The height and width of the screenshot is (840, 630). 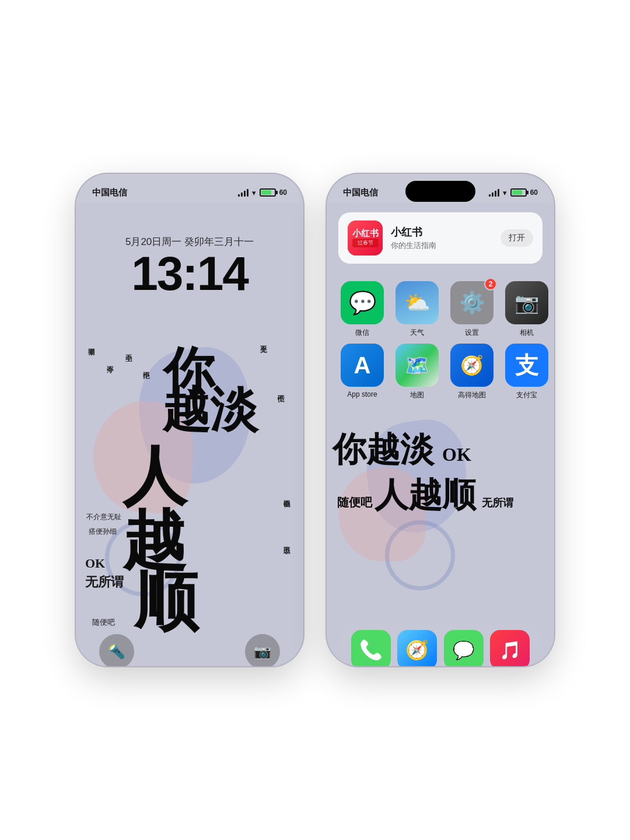 What do you see at coordinates (360, 192) in the screenshot?
I see `home-carrier: 中国电信` at bounding box center [360, 192].